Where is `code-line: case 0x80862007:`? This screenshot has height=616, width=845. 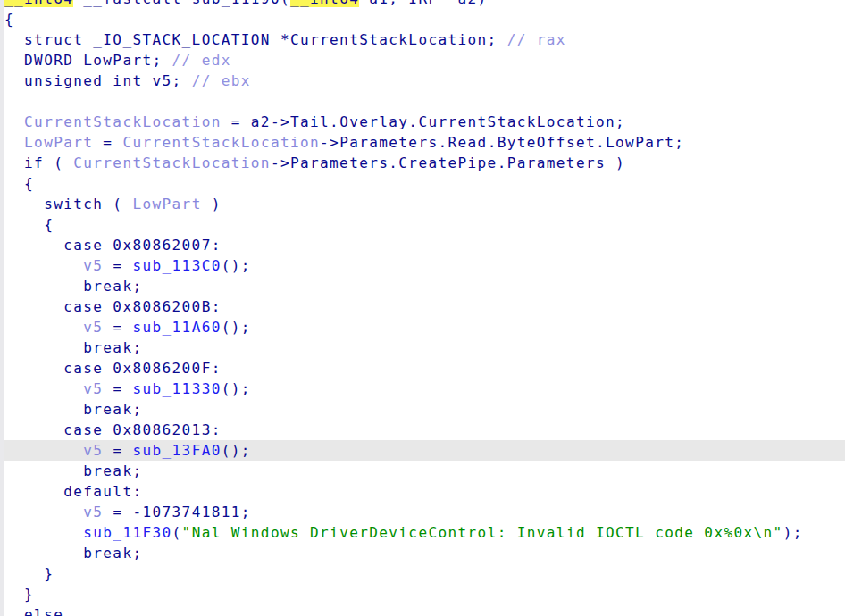 code-line: case 0x80862007: is located at coordinates (425, 245).